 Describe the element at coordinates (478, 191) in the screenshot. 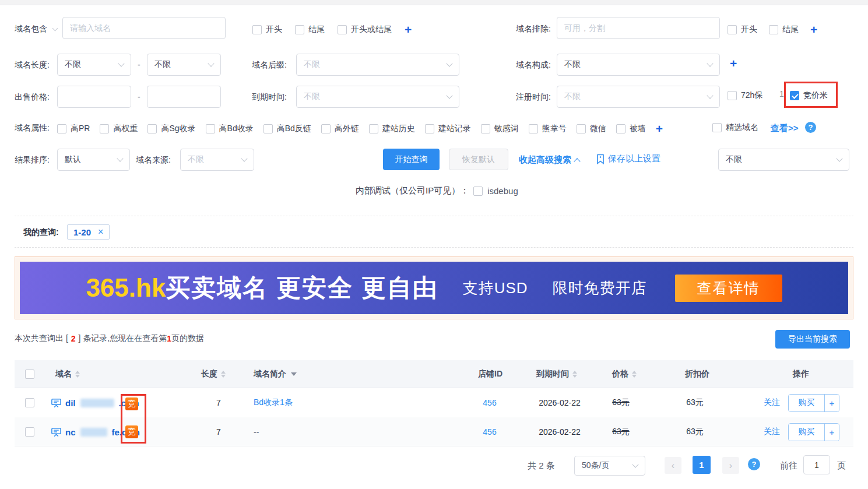

I see `debug-checkbox` at that location.